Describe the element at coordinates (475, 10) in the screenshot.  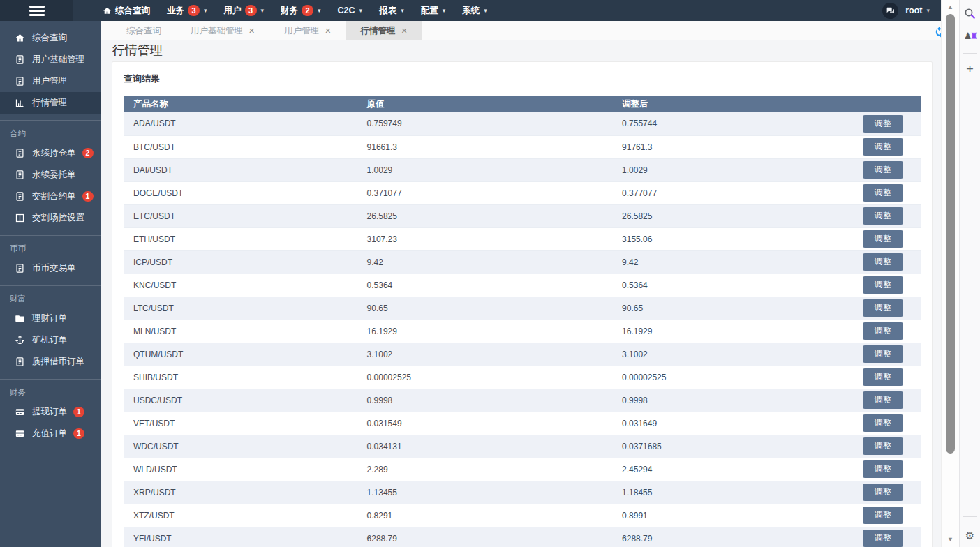
I see `topbar-menu-item: 系统▾` at that location.